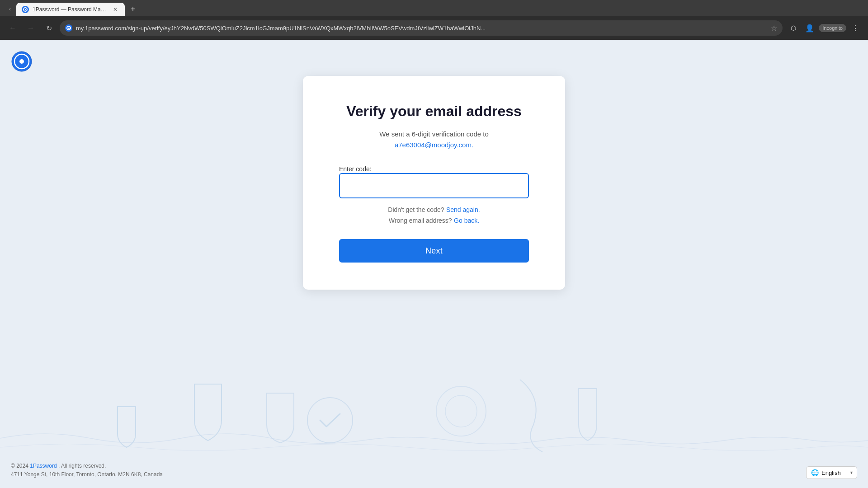 Image resolution: width=868 pixels, height=488 pixels. Describe the element at coordinates (434, 182) in the screenshot. I see `code-field-group: Enter code:` at that location.